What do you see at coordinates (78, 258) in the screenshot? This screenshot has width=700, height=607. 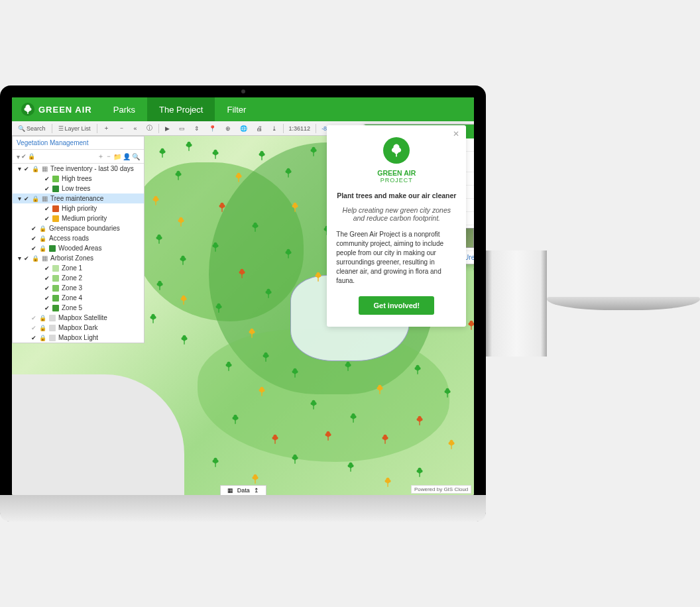 I see `layer-item: ▾✔🔒▦Arborist Zones` at bounding box center [78, 258].